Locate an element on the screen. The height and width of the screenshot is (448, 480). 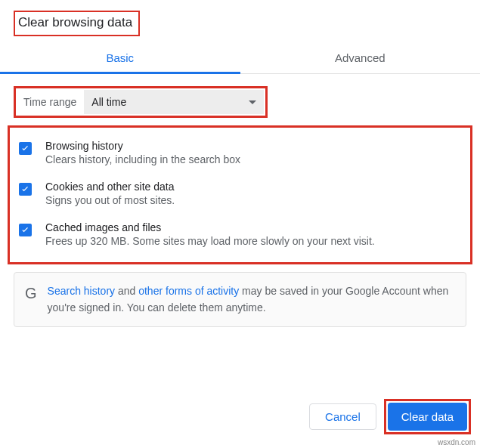
dialog-actions: Cancel Clear data is located at coordinates (390, 417).